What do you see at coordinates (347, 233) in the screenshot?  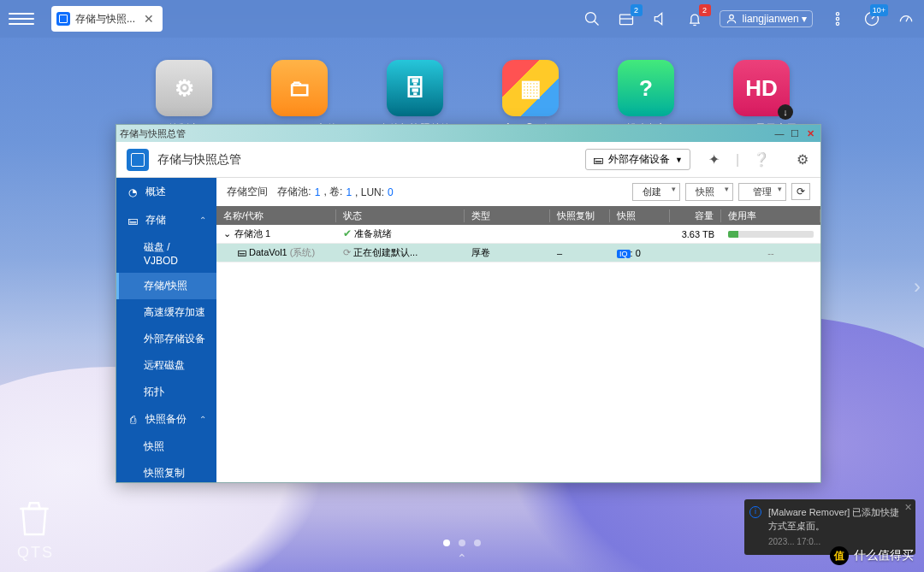 I see `status-ok-icon: ✔` at bounding box center [347, 233].